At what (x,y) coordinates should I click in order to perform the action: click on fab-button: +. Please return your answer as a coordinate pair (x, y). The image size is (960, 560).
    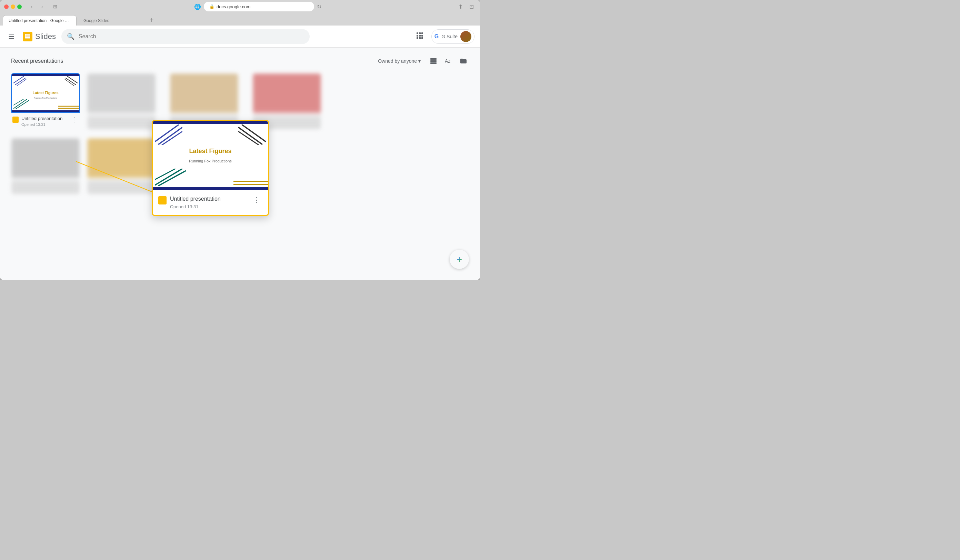
    Looking at the image, I should click on (459, 259).